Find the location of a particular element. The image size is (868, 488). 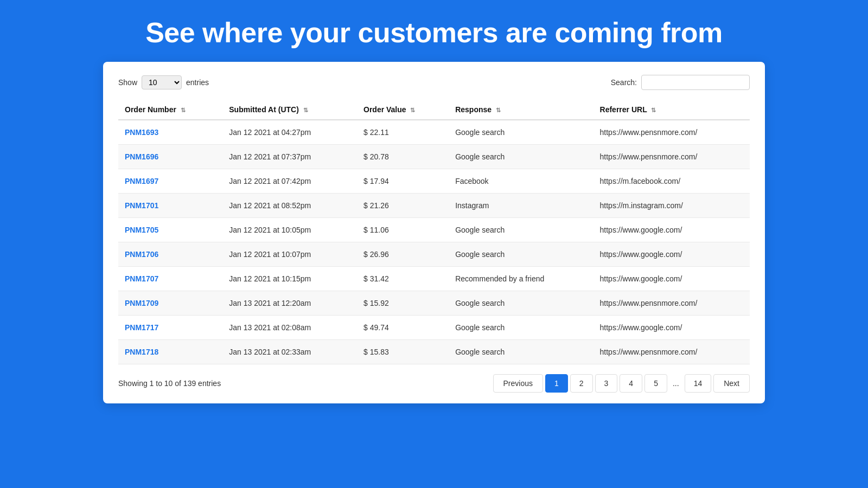

entries-label: entries is located at coordinates (197, 82).